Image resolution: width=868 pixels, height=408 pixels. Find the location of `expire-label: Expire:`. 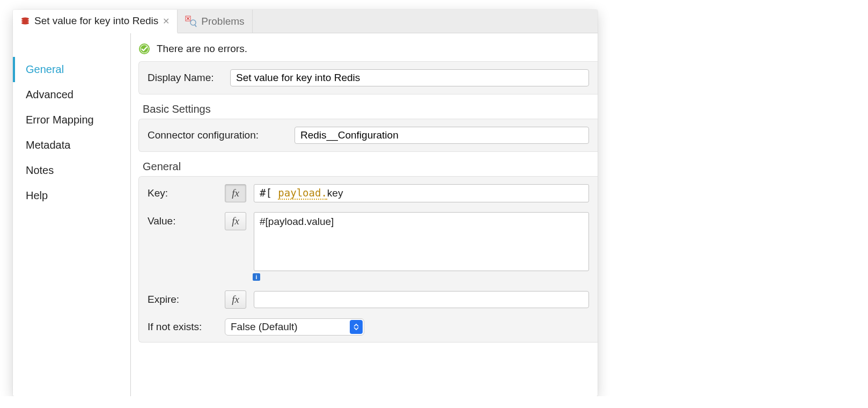

expire-label: Expire: is located at coordinates (182, 300).